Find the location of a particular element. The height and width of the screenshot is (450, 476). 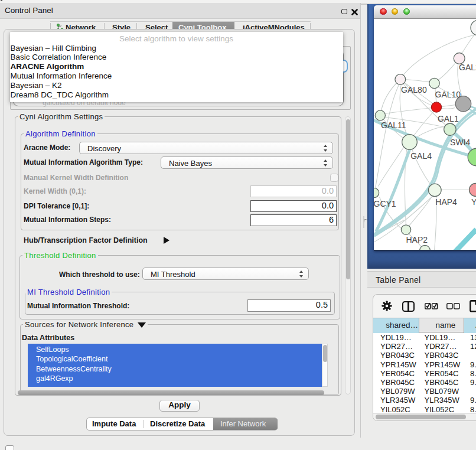

svg-text: GCY1 is located at coordinates (385, 204).